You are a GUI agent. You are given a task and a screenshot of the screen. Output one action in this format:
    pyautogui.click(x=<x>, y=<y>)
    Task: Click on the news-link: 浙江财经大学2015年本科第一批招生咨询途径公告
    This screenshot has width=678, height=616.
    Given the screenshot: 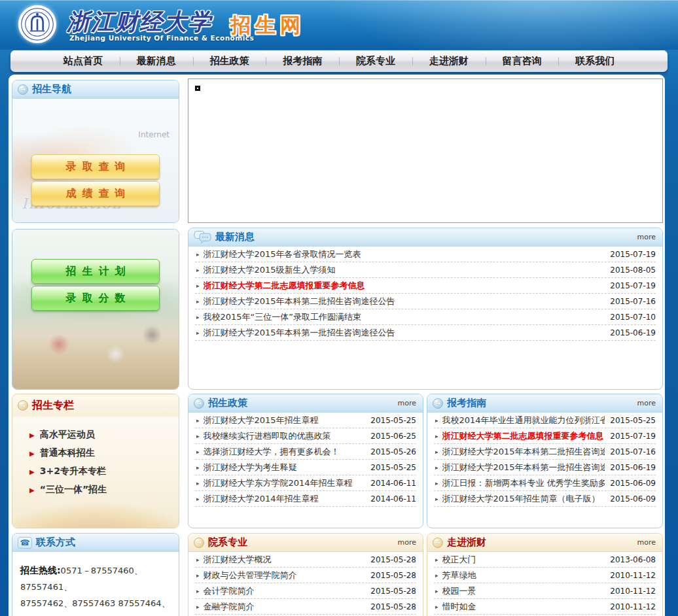 What is the action you would take?
    pyautogui.click(x=300, y=333)
    